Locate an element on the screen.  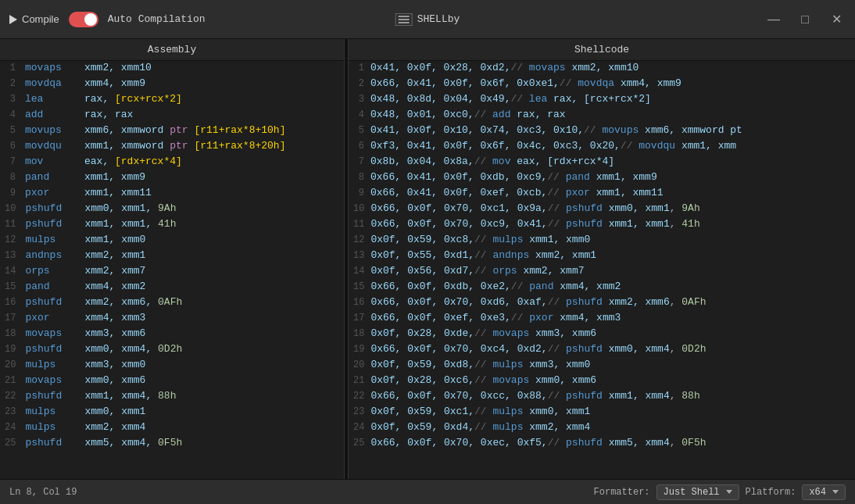
platform-dropdown: x64 is located at coordinates (824, 492).